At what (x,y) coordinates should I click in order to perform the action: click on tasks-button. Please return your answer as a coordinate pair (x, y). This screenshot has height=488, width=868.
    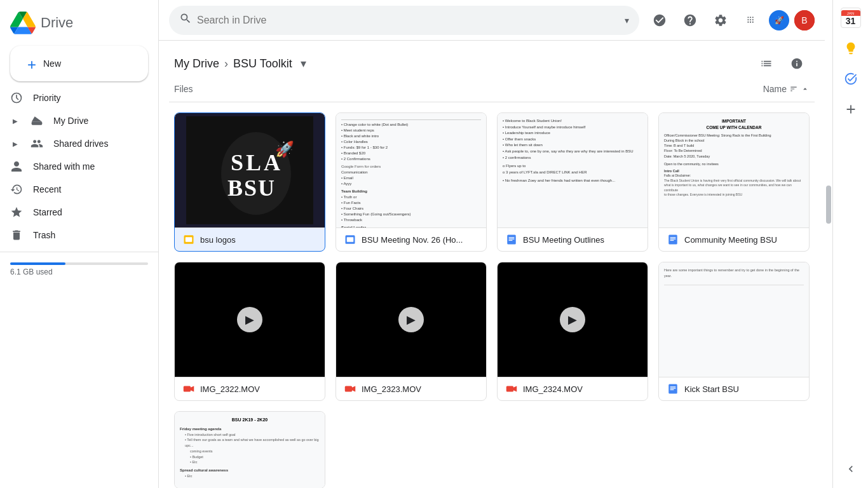
    Looking at the image, I should click on (851, 79).